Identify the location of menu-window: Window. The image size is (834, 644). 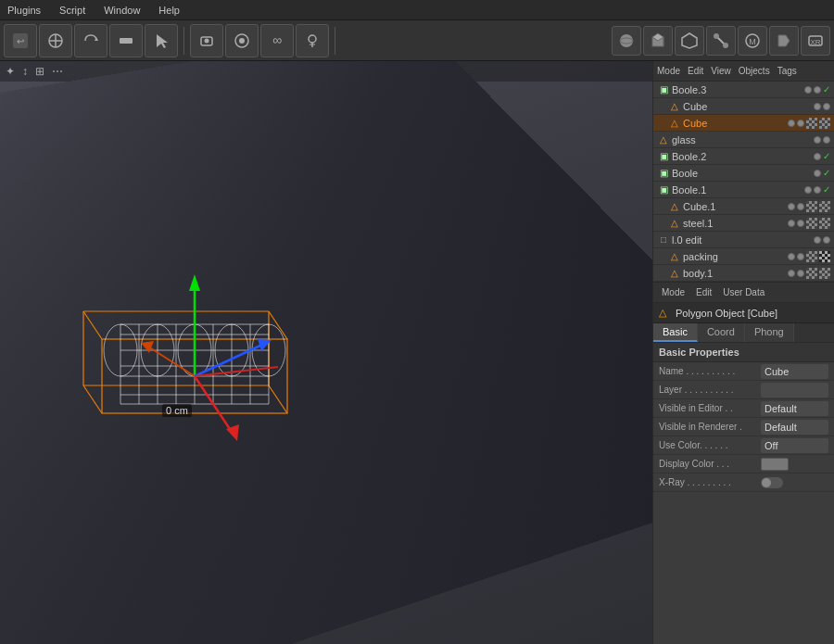
(122, 10).